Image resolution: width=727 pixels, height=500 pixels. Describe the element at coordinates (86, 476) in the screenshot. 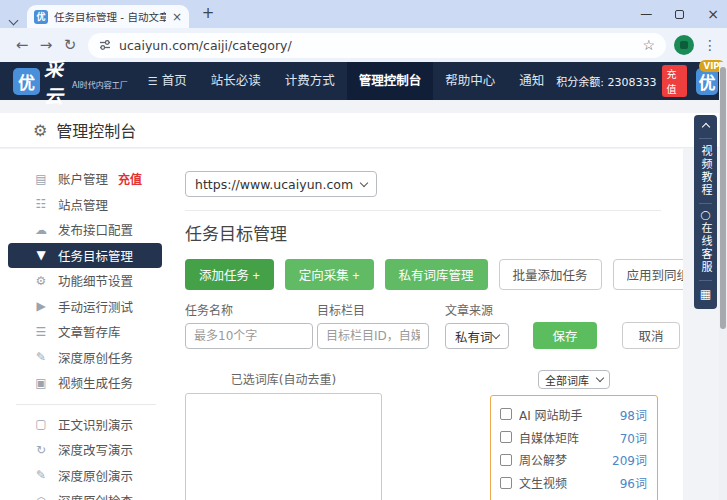

I see `sidebar-item-original-demo: ✎ 深度原创演示` at that location.